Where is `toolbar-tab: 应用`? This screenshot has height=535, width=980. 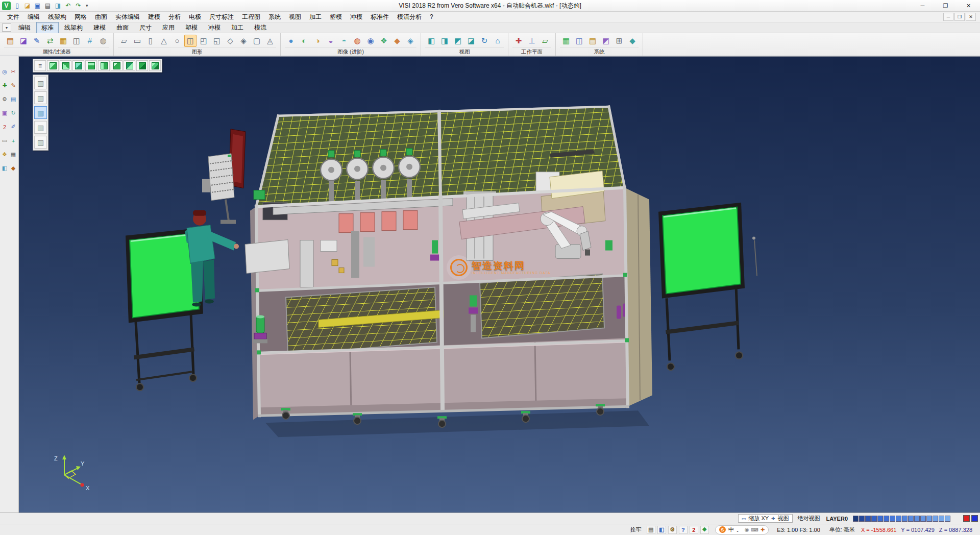
toolbar-tab: 应用 is located at coordinates (168, 28).